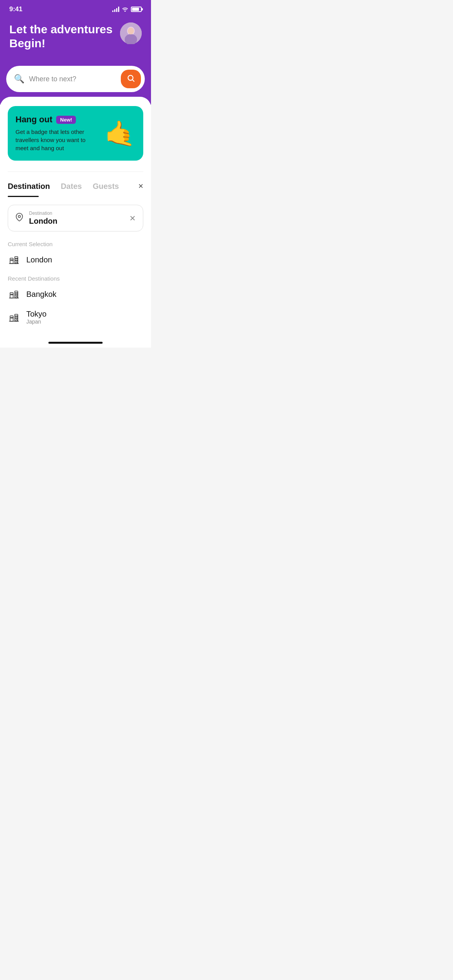 Image resolution: width=453 pixels, height=980 pixels. I want to click on tab-guests: Guests, so click(106, 188).